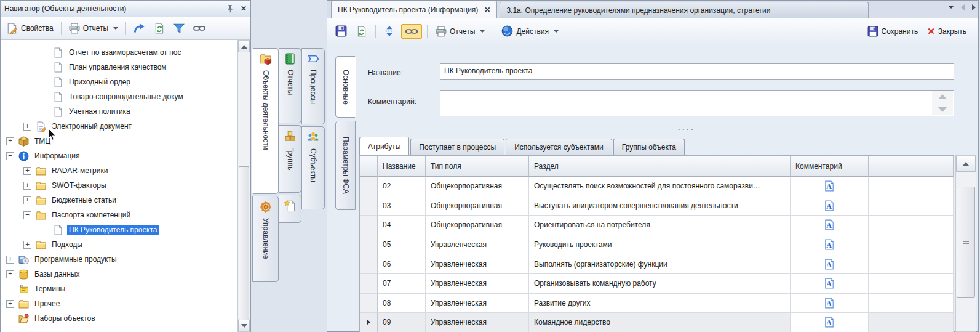  What do you see at coordinates (119, 141) in the screenshot?
I see `tree-item: +ТМЦ` at bounding box center [119, 141].